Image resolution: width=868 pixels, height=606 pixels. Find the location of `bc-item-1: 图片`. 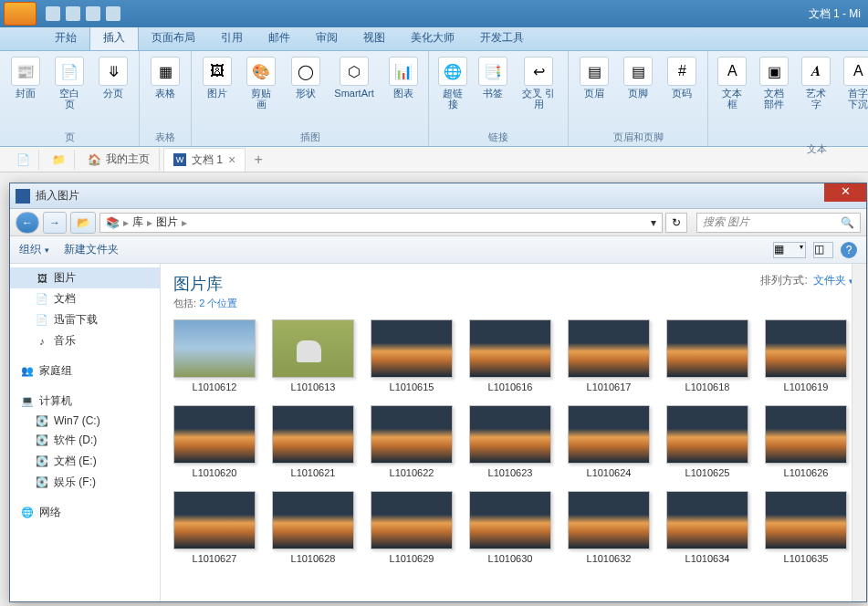

bc-item-1: 图片 is located at coordinates (167, 223).